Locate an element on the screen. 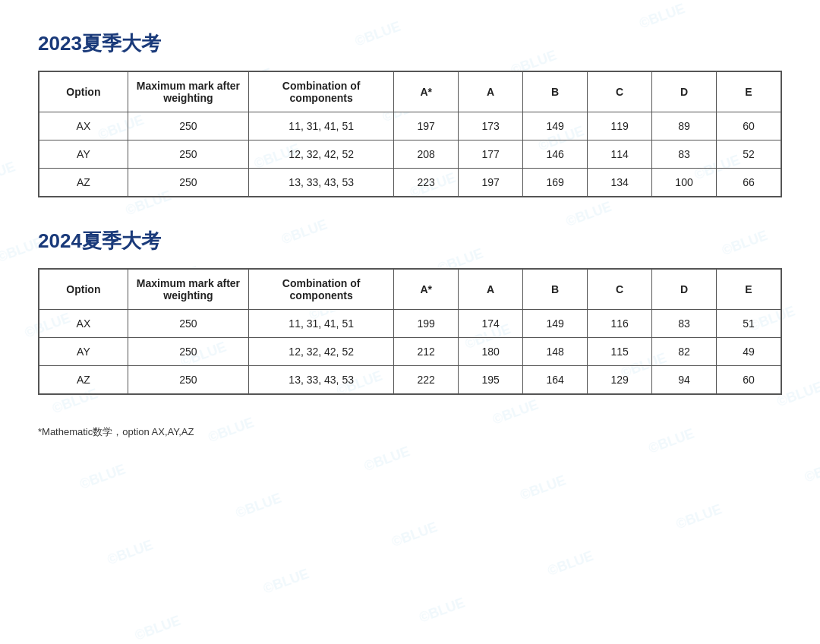  header-a-star-2024: A* is located at coordinates (427, 290).